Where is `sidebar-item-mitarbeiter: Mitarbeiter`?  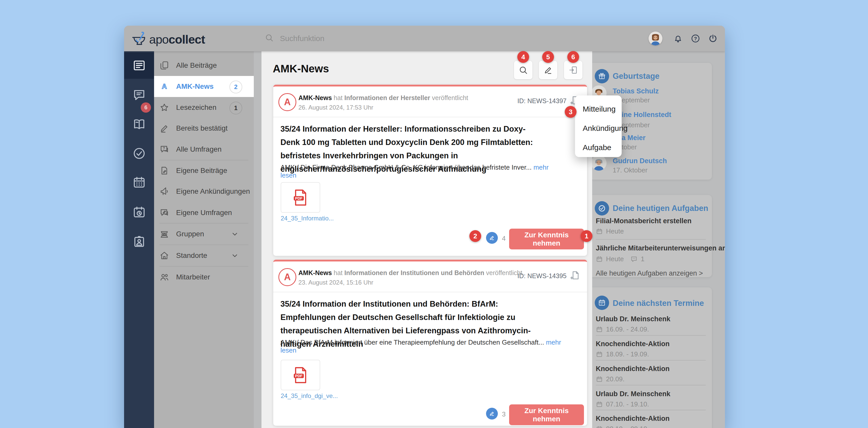 sidebar-item-mitarbeiter: Mitarbeiter is located at coordinates (204, 277).